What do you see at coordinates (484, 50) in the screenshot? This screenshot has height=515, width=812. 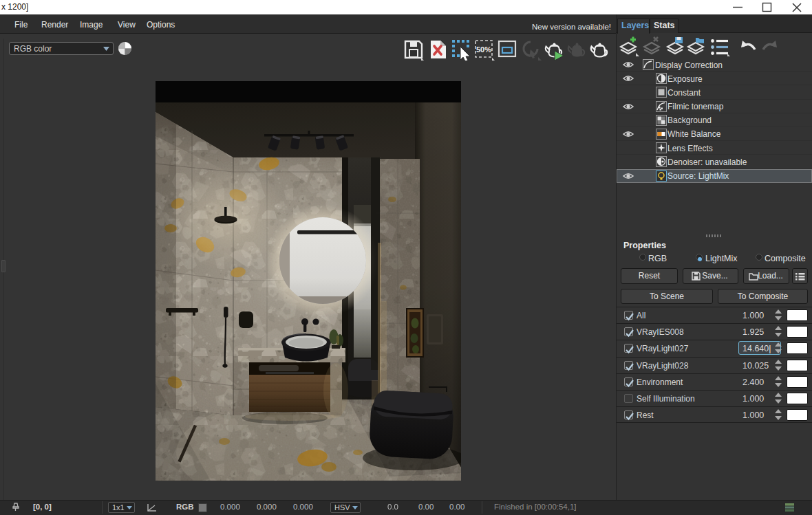 I see `svg-text: 50%` at bounding box center [484, 50].